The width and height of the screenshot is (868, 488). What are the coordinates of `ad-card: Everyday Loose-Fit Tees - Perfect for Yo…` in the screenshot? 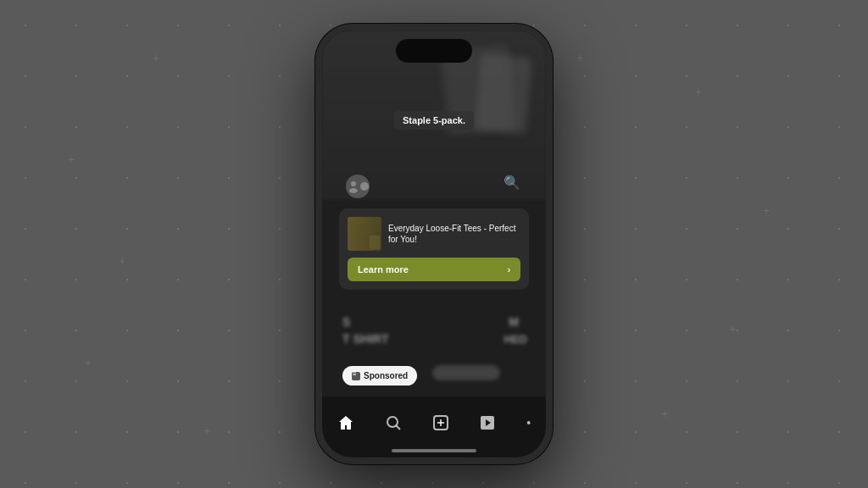 It's located at (434, 249).